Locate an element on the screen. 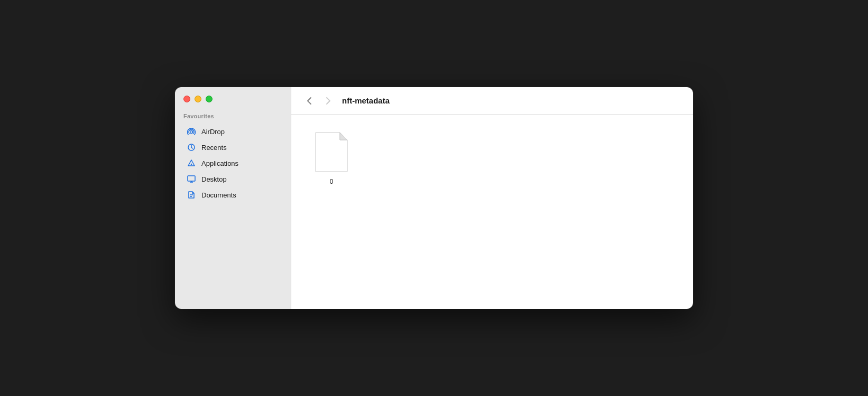 The width and height of the screenshot is (868, 396). sidebar-item-desktop: Desktop is located at coordinates (233, 179).